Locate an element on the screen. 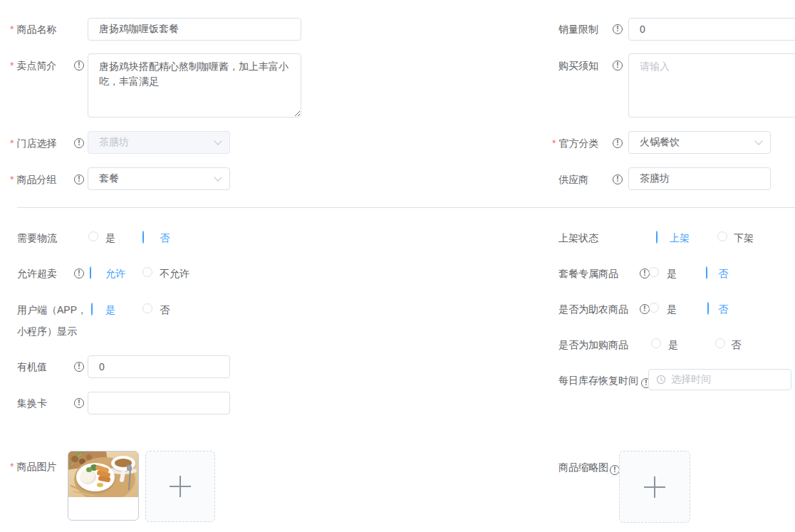  official-category-select: 火锅餐饮 is located at coordinates (700, 142).